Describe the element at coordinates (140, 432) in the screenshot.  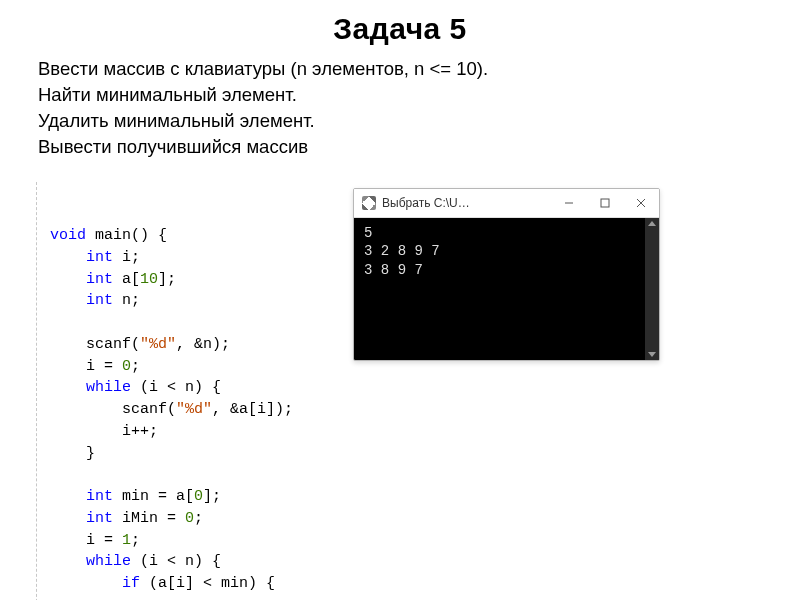
I see `code-token: i++;` at that location.